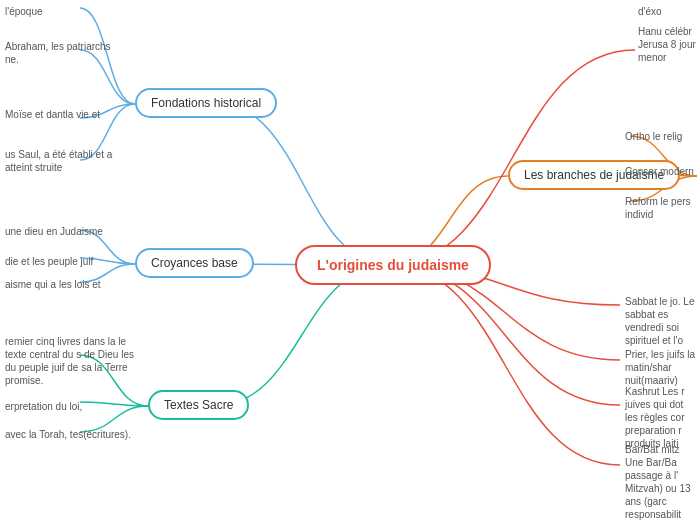  I want to click on text-kashrut: Kashrut Les r juives qui dot les règles …, so click(661, 418).